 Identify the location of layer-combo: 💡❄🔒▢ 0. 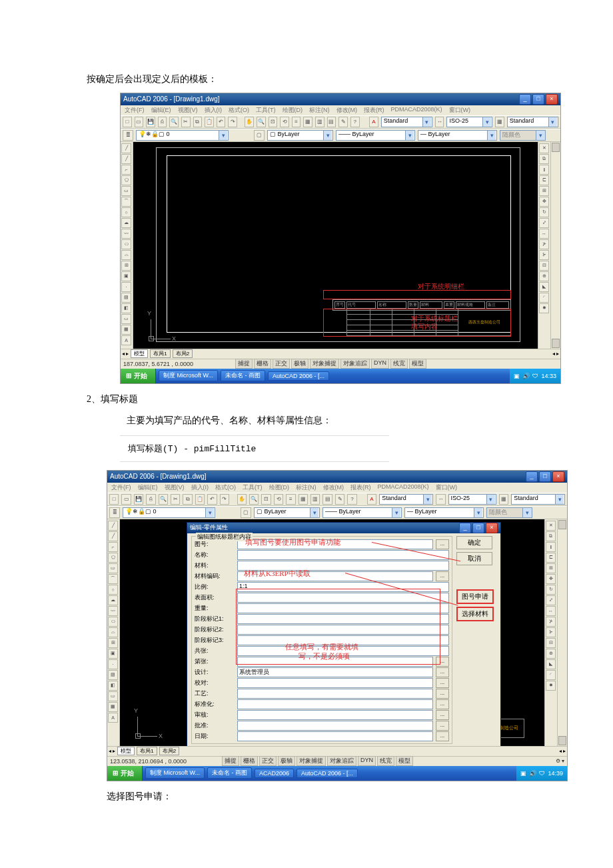
(169, 513).